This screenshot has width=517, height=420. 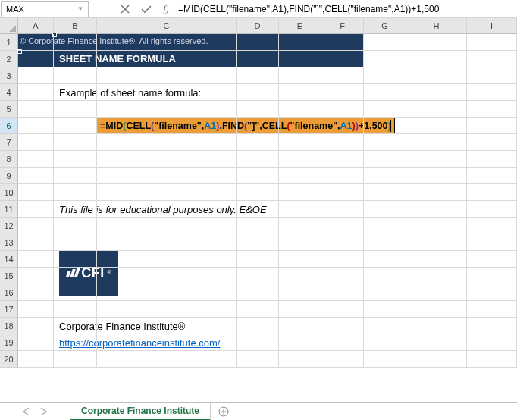 I want to click on sheet-title: SHEET NAME FORMULA, so click(x=118, y=59).